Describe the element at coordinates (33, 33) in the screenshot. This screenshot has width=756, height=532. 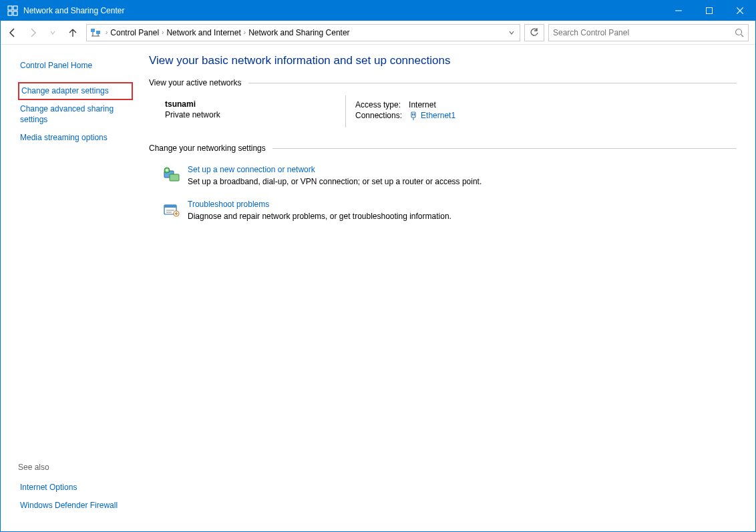
I see `forward-button` at that location.